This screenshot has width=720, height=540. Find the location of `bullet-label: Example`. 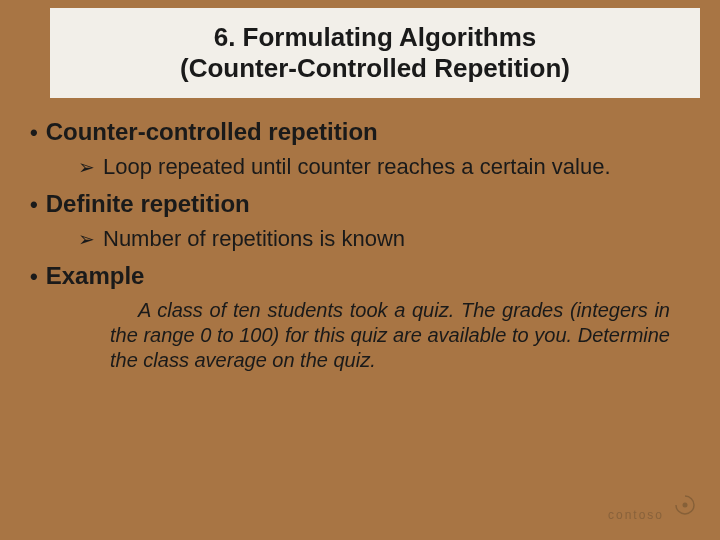

bullet-label: Example is located at coordinates (96, 276).